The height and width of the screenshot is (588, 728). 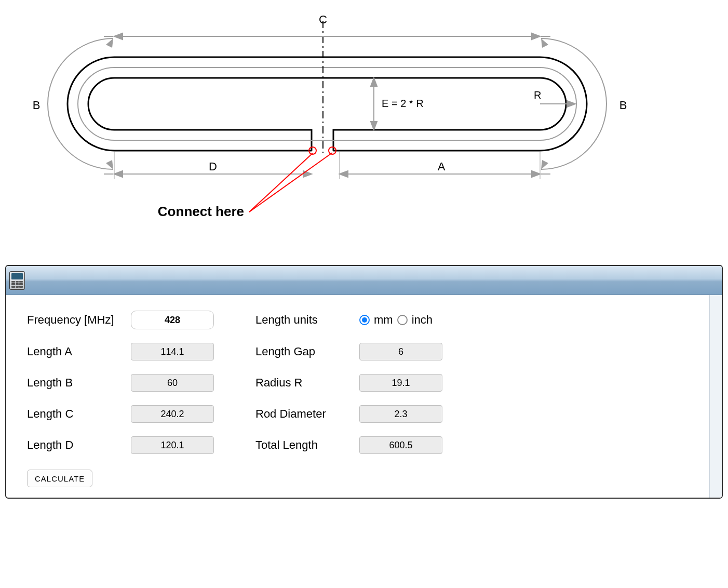 I want to click on frequency-input: 428, so click(x=172, y=320).